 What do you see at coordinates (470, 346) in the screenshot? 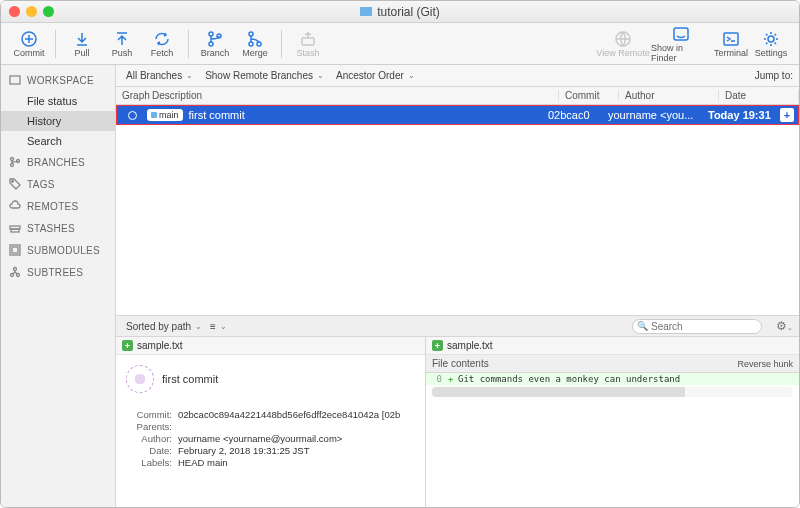
I see `diff-file-name: sample.txt` at bounding box center [470, 346].